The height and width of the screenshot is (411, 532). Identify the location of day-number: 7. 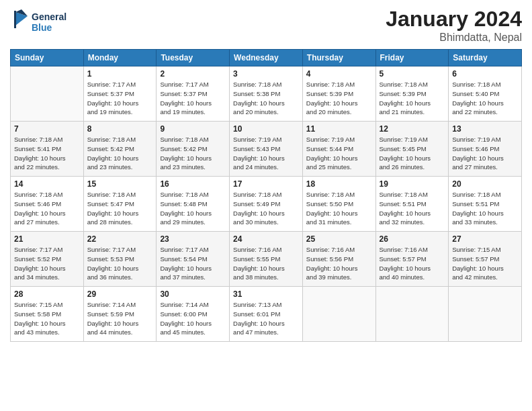
(47, 129).